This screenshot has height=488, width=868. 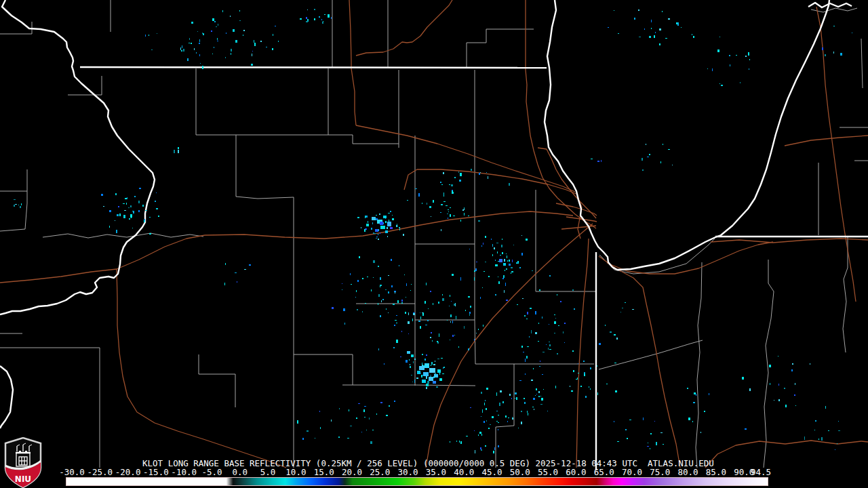 I want to click on state-border-line, so click(x=77, y=157).